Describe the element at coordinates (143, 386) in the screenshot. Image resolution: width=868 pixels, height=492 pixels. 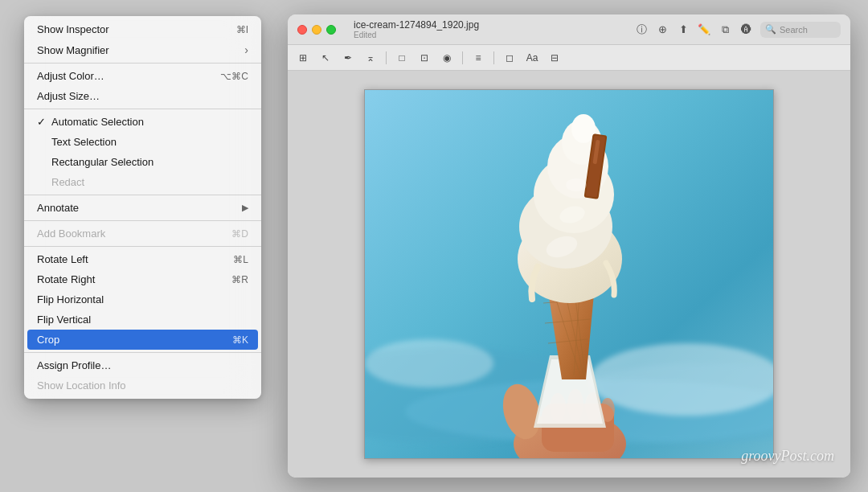
I see `menu-item-show-location-info: Show Location Info` at that location.